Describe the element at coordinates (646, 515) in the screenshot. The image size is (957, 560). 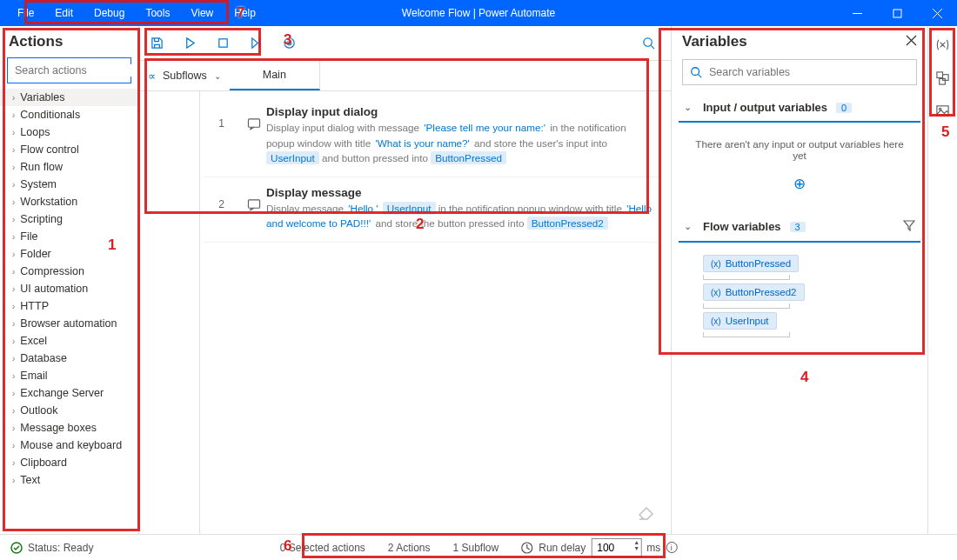
I see `eraser-icon` at that location.